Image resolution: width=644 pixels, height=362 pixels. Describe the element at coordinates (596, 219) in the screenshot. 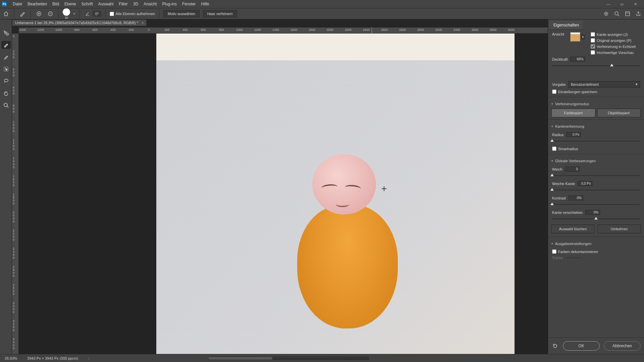

I see `shift-edge-slider` at that location.